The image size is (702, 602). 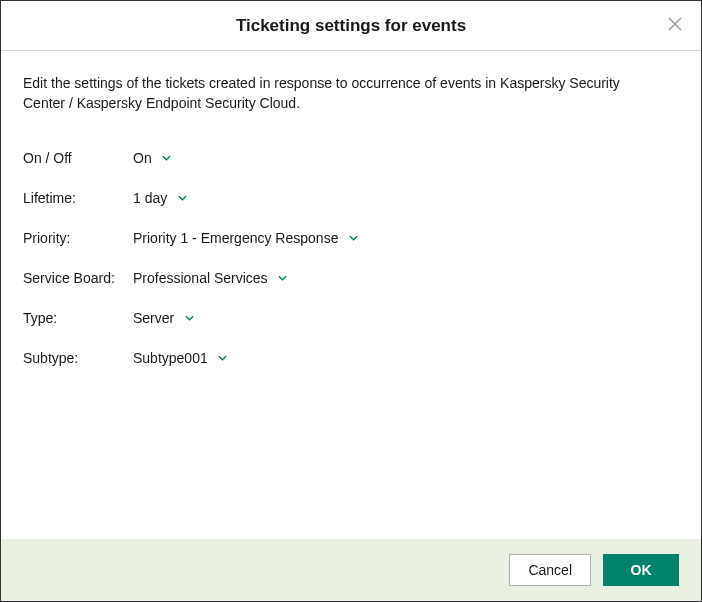 What do you see at coordinates (150, 198) in the screenshot?
I see `value-lifetime: 1 day` at bounding box center [150, 198].